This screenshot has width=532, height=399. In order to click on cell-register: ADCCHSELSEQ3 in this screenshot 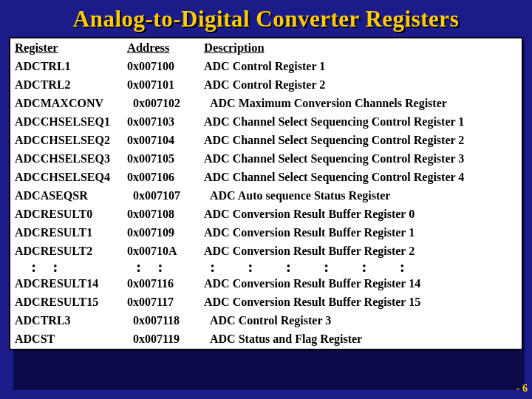, I will do `click(66, 160)`.